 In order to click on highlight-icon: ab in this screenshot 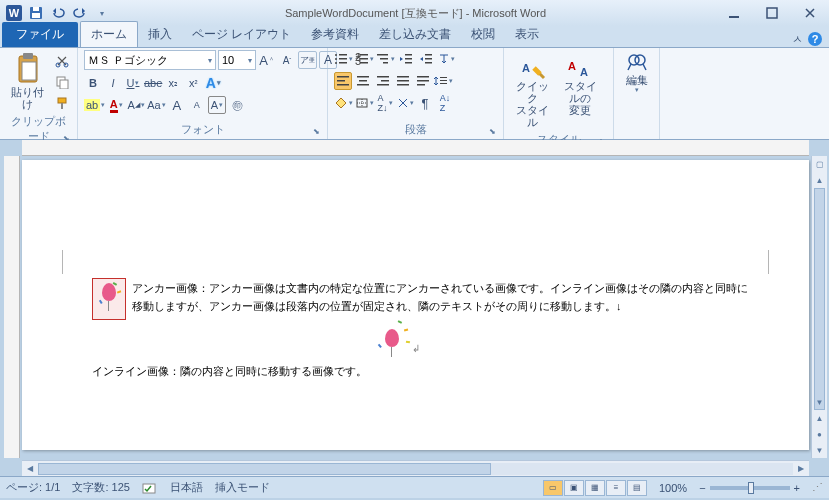, I will do `click(94, 105)`.